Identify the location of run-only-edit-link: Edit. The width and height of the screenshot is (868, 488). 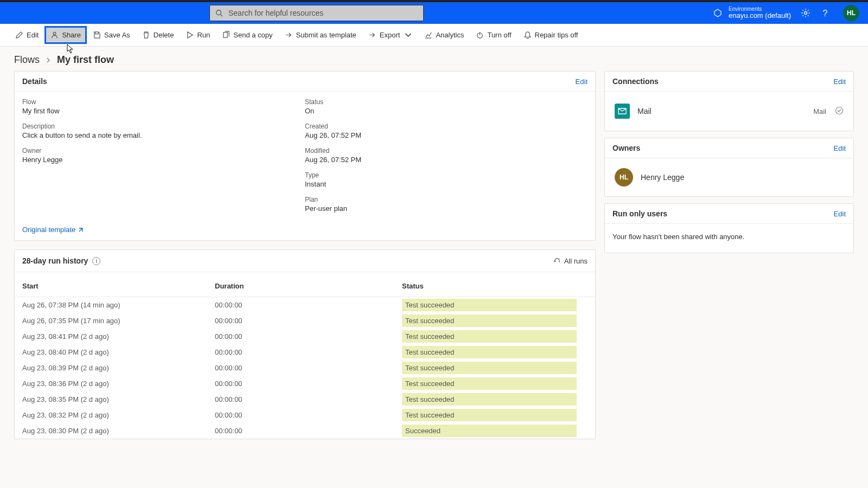
(840, 214).